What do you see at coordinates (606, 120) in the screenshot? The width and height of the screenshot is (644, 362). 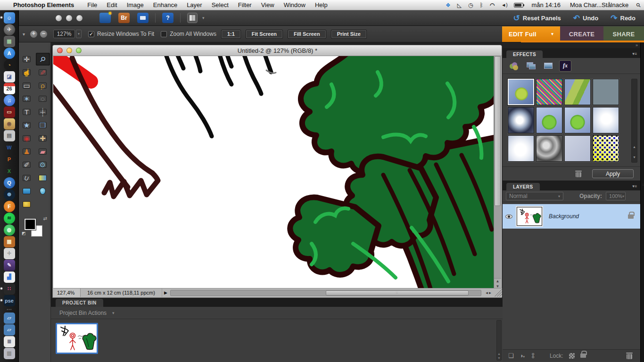 I see `effect-thumb-soft-white` at bounding box center [606, 120].